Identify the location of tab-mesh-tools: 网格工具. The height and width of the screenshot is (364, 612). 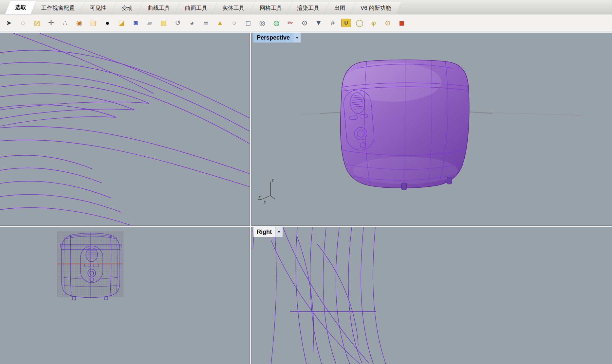
(271, 8).